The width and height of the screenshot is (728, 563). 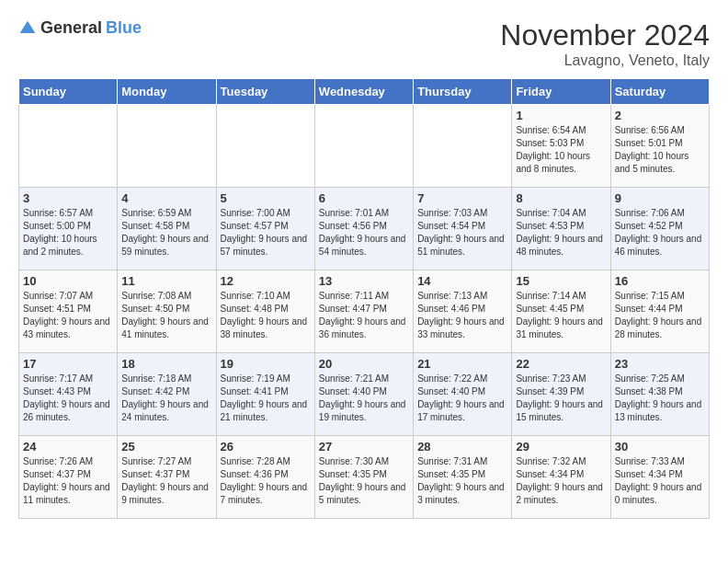 What do you see at coordinates (68, 282) in the screenshot?
I see `day-number: 10` at bounding box center [68, 282].